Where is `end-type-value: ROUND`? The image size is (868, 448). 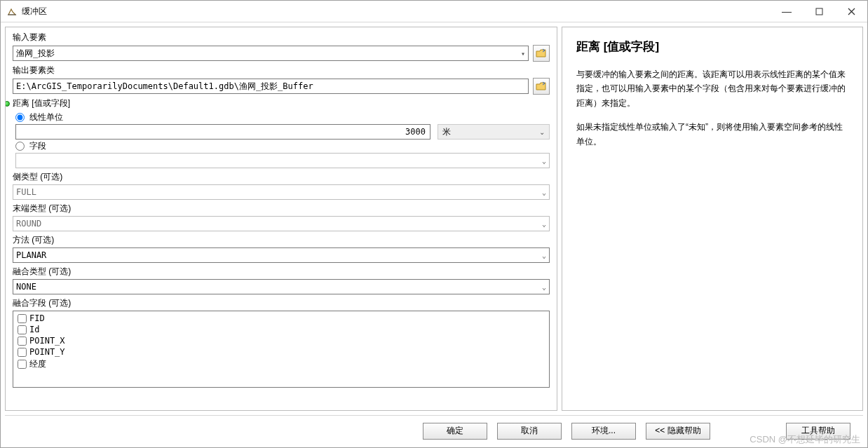 end-type-value: ROUND is located at coordinates (29, 224).